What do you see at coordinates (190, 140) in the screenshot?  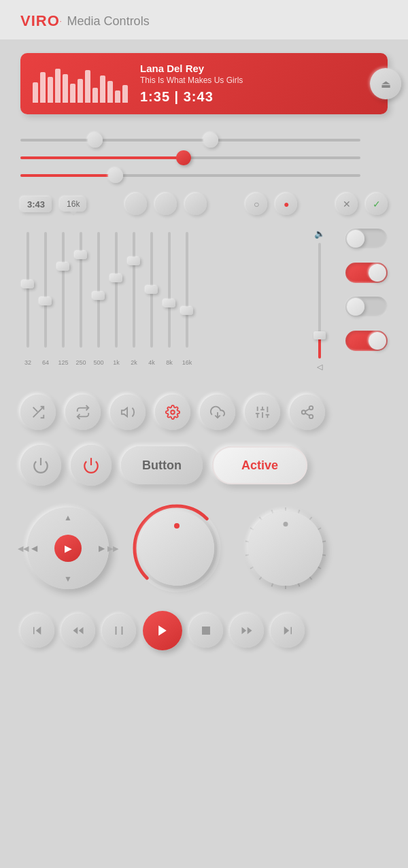 I see `dual-slider` at bounding box center [190, 140].